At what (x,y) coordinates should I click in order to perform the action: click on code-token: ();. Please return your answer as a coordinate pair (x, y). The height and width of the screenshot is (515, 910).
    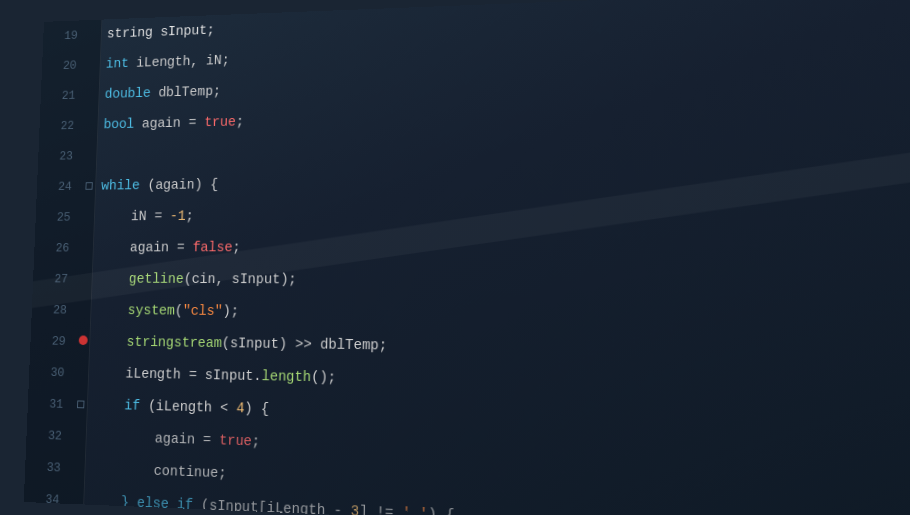
    Looking at the image, I should click on (324, 377).